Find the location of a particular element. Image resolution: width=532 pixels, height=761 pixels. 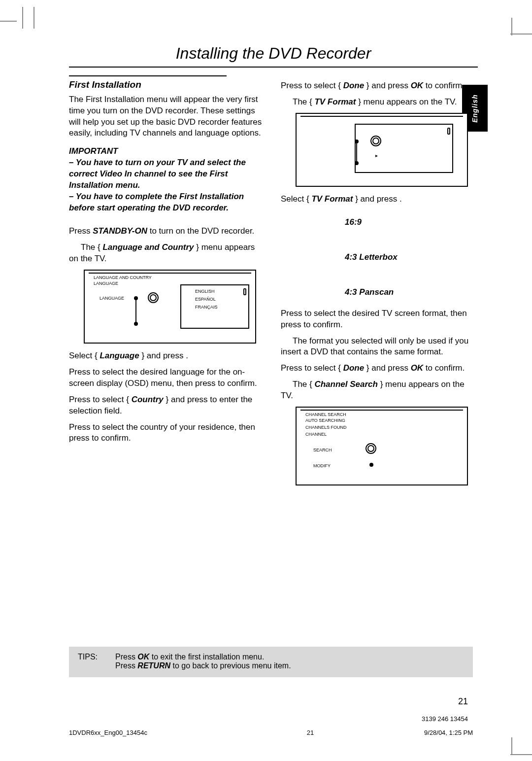

result: The { Channel Search } menu appears on t… is located at coordinates (379, 390).